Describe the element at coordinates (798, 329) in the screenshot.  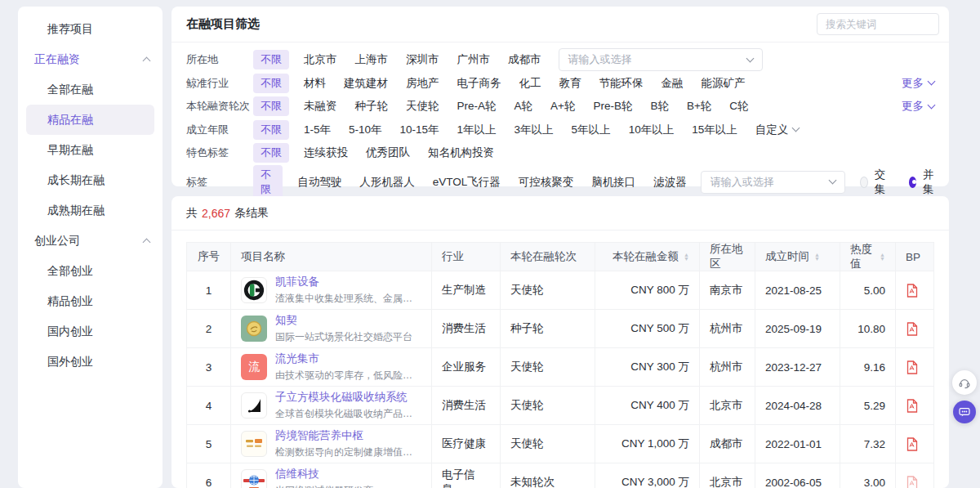
I see `cell-founded: 2025-09-19` at that location.